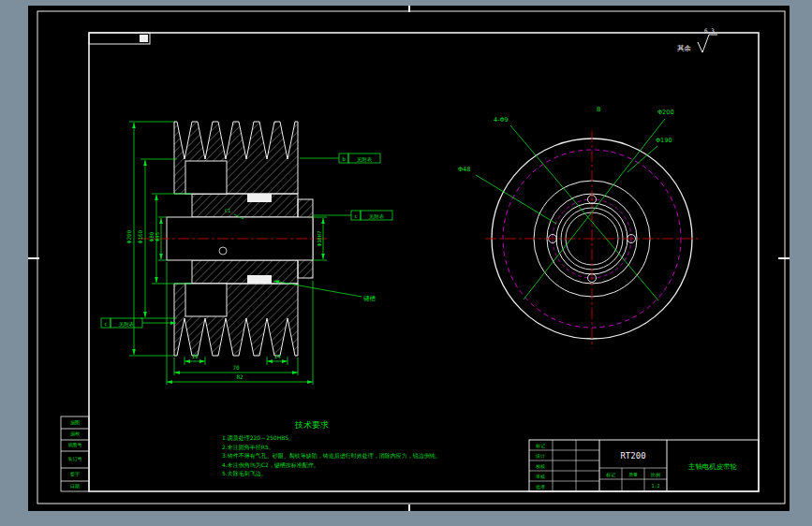 The height and width of the screenshot is (526, 812). Describe the element at coordinates (319, 240) in the screenshot. I see `dim-bore: Φ38H7` at that location.